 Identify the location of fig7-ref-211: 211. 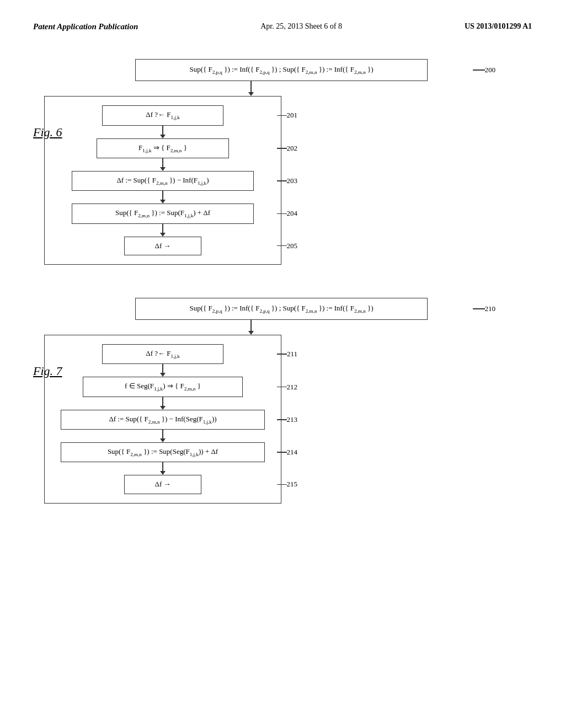
(287, 354).